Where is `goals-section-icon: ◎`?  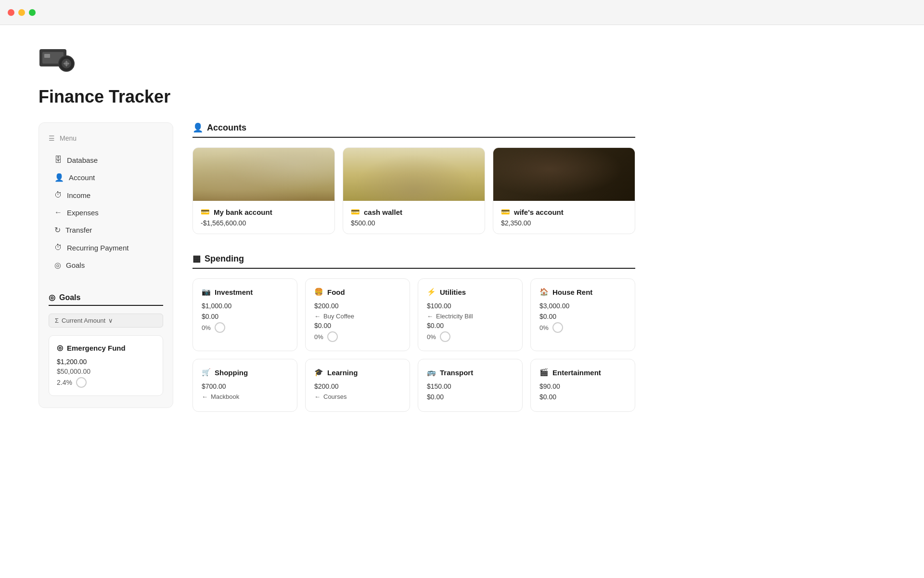 goals-section-icon: ◎ is located at coordinates (52, 298).